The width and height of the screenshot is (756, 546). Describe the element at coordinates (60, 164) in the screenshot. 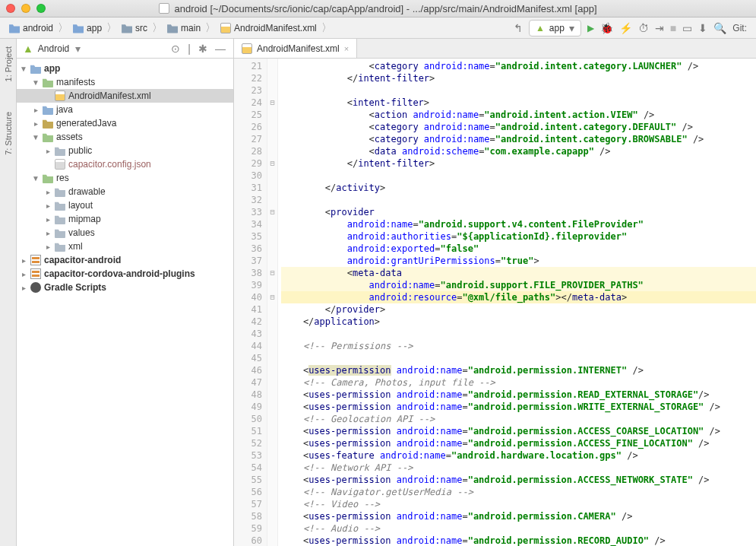

I see `json-icon` at that location.